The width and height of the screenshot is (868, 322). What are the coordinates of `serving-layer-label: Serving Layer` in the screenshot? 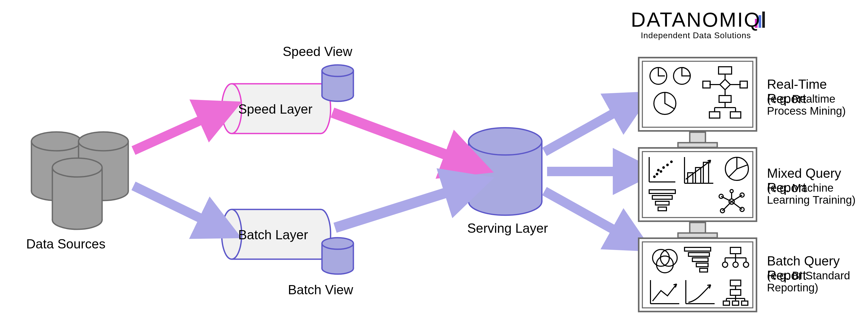 It's located at (508, 228).